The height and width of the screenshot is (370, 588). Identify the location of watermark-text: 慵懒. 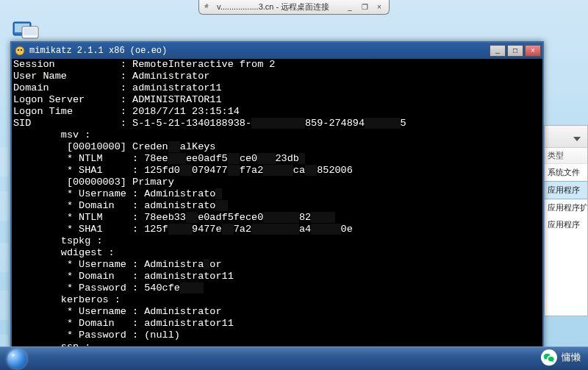
(571, 357).